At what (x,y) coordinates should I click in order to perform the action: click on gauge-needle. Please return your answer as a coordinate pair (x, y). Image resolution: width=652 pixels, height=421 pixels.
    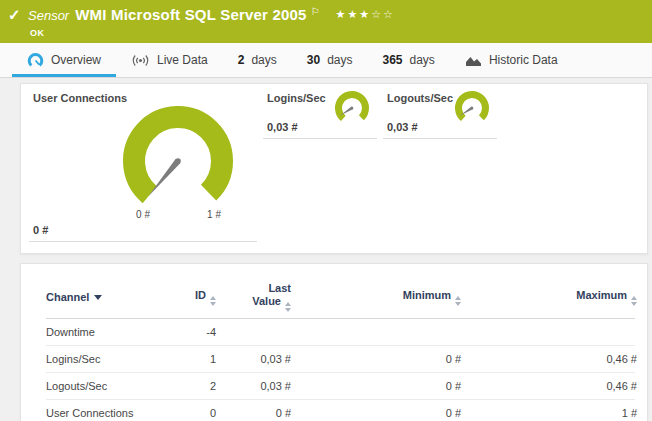
    Looking at the image, I should click on (164, 177).